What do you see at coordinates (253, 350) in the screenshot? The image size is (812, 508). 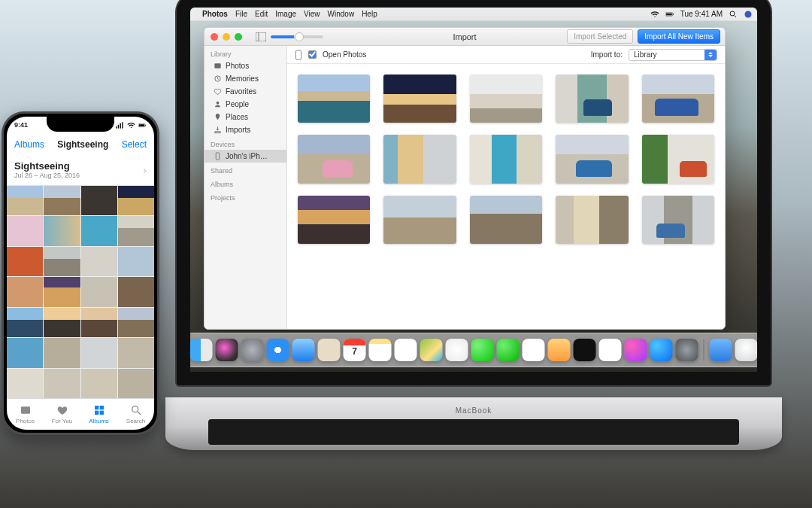 I see `dock-launchpad-icon` at bounding box center [253, 350].